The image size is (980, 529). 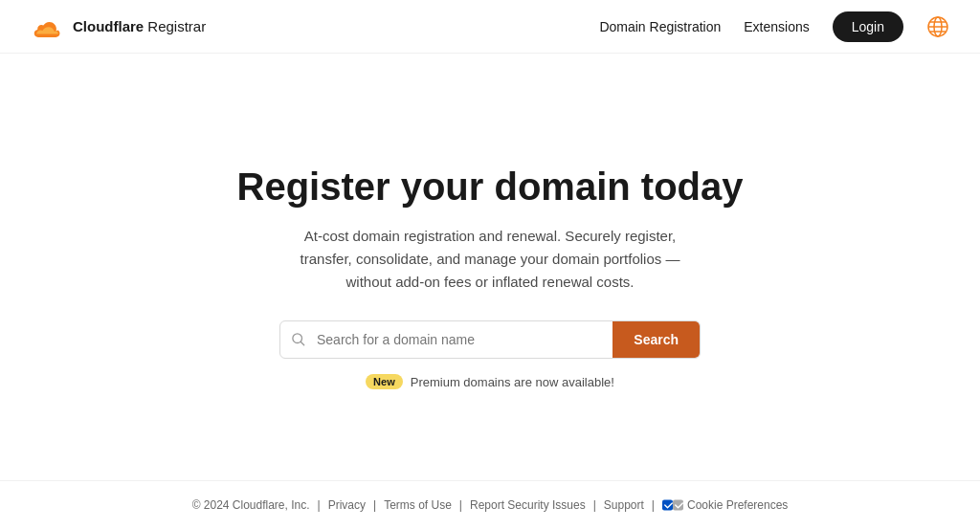 What do you see at coordinates (299, 340) in the screenshot?
I see `search-icon` at bounding box center [299, 340].